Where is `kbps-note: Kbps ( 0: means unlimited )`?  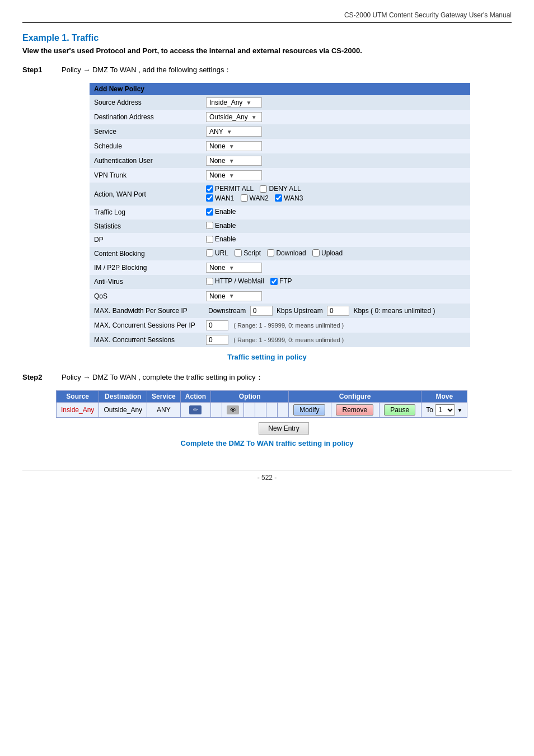
kbps-note: Kbps ( 0: means unlimited ) is located at coordinates (394, 311).